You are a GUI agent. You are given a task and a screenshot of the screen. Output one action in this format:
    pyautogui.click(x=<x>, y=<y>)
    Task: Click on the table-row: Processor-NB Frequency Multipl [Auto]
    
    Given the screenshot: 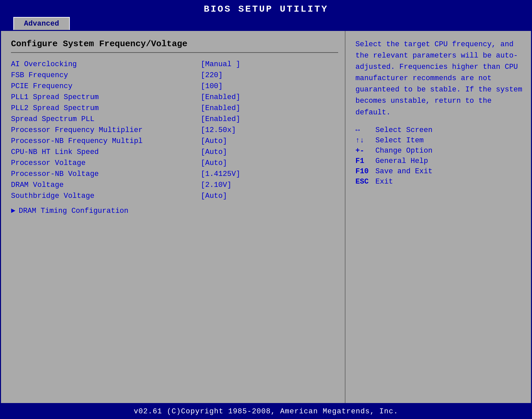 What is the action you would take?
    pyautogui.click(x=175, y=141)
    